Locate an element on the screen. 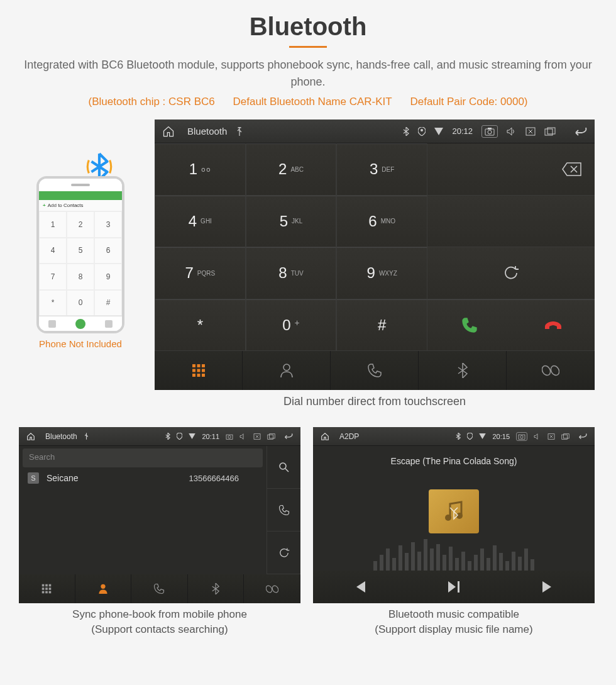 The image size is (616, 685). call-contact-button is located at coordinates (283, 510).